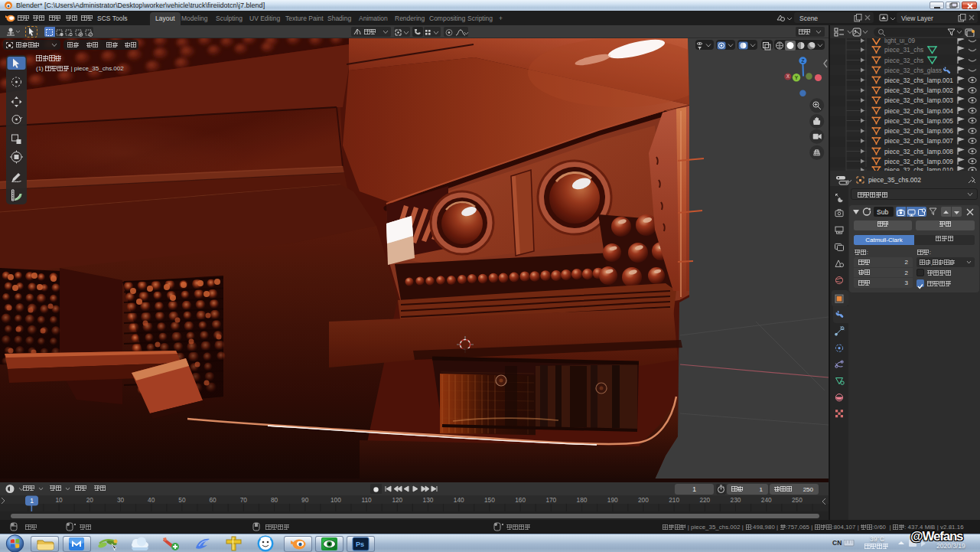 The image size is (980, 552). What do you see at coordinates (797, 78) in the screenshot?
I see `svg-text: Y` at bounding box center [797, 78].